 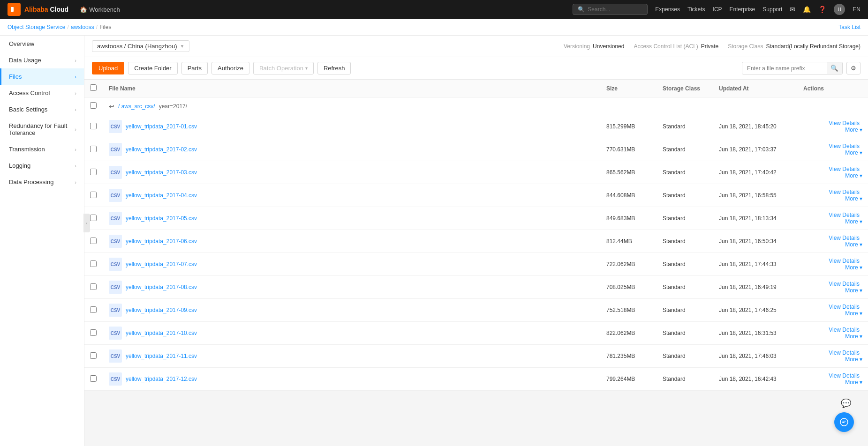 I want to click on upload-button: Upload, so click(x=108, y=68).